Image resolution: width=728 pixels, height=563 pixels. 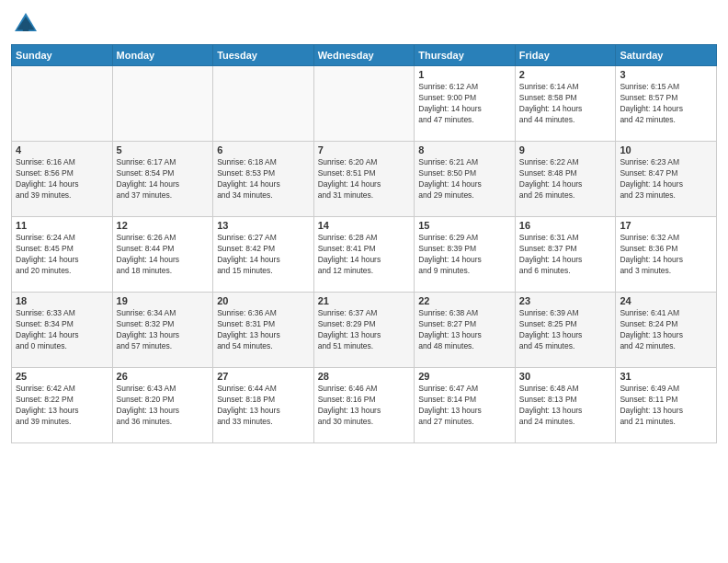 I want to click on day-cell: 8Sunrise: 6:21 AM Sunset: 8:50 PM Daylig…, so click(x=465, y=179).